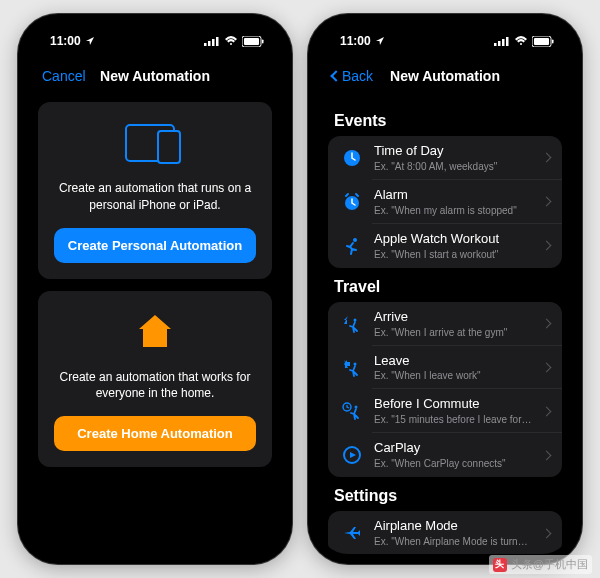  What do you see at coordinates (454, 464) in the screenshot?
I see `list-item-sub: Ex. "When CarPlay connects"` at bounding box center [454, 464].